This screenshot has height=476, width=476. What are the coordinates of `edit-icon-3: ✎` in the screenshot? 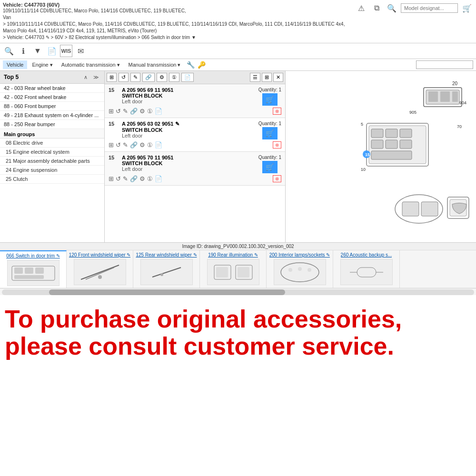 It's located at (126, 179).